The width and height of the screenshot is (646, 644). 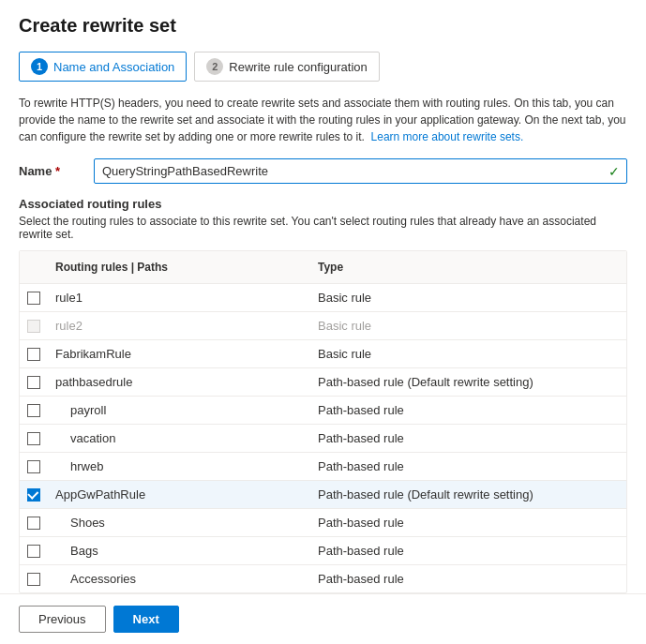 I want to click on page-title: Create rewrite set, so click(x=323, y=26).